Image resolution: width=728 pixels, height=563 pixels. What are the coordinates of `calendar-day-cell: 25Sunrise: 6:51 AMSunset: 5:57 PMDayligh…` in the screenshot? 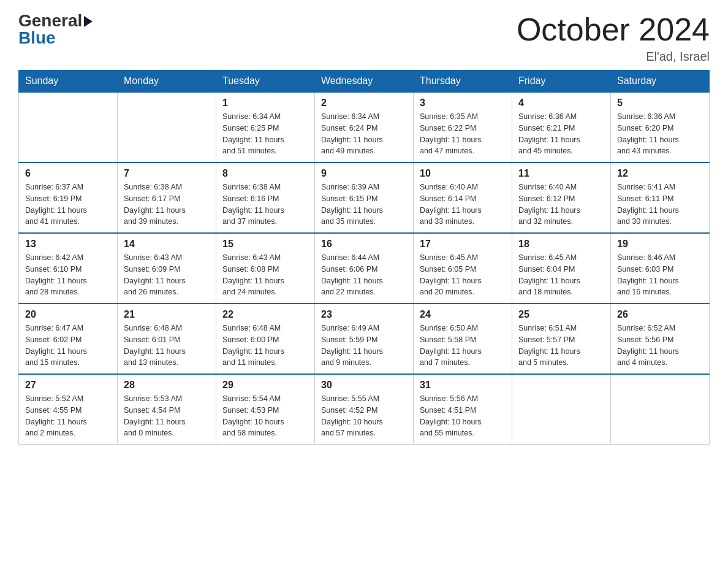 It's located at (561, 339).